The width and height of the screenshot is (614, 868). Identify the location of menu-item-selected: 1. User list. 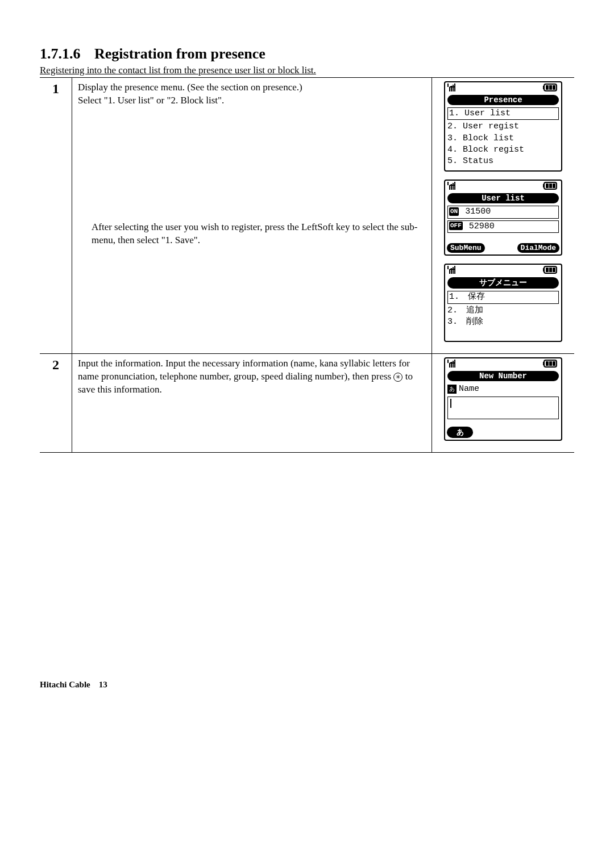
(503, 114).